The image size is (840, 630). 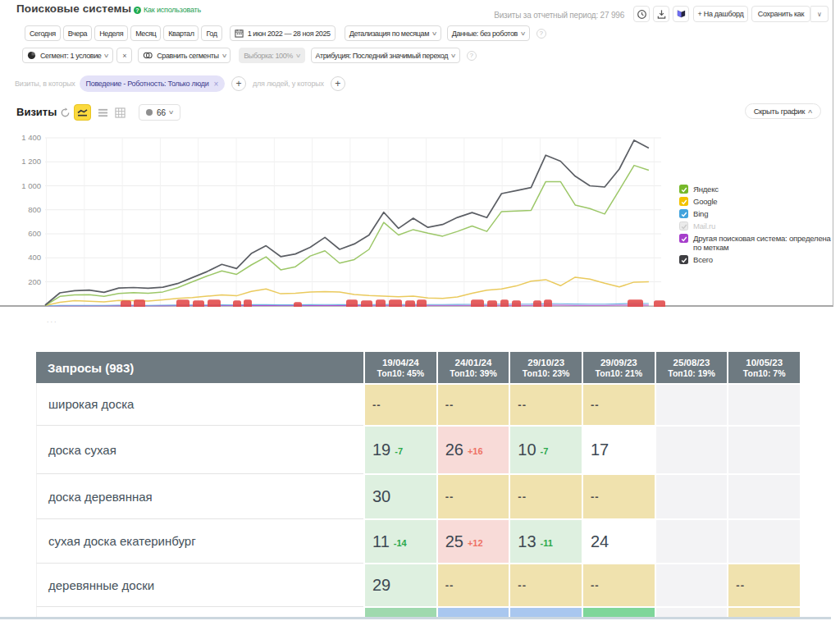 I want to click on add-to-dashboard-button: + На дашборд, so click(x=720, y=14).